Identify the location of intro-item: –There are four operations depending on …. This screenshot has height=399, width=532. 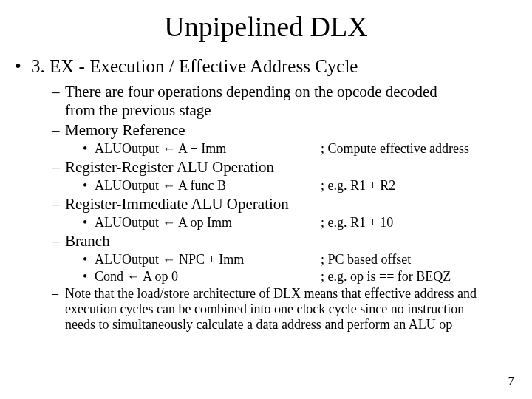
(284, 101).